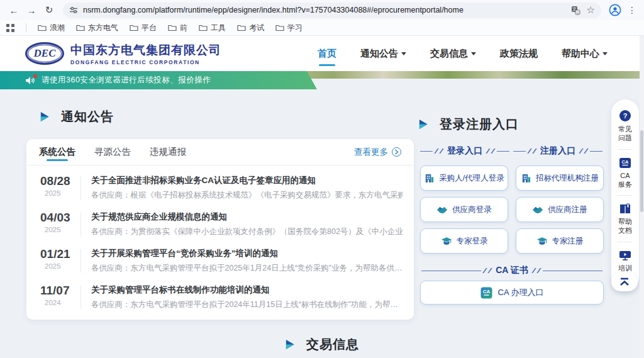 This screenshot has width=644, height=358. I want to click on bookmark-folder: 东方电气, so click(97, 28).